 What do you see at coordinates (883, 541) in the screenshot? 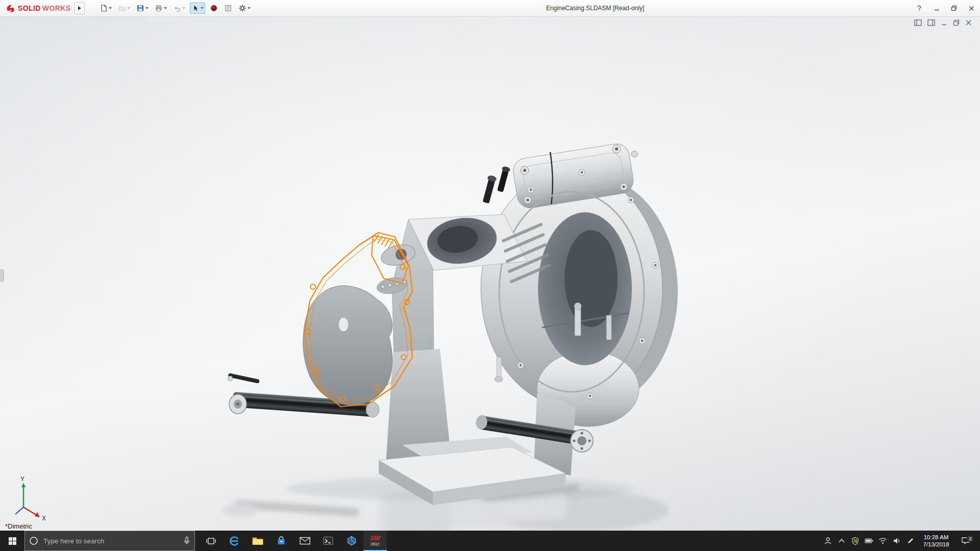
I see `wifi-button` at bounding box center [883, 541].